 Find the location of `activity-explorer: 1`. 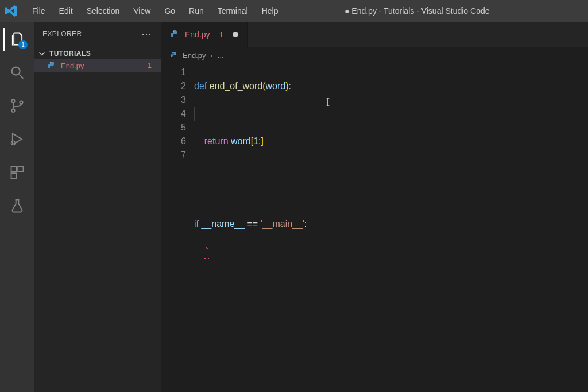

activity-explorer: 1 is located at coordinates (17, 39).